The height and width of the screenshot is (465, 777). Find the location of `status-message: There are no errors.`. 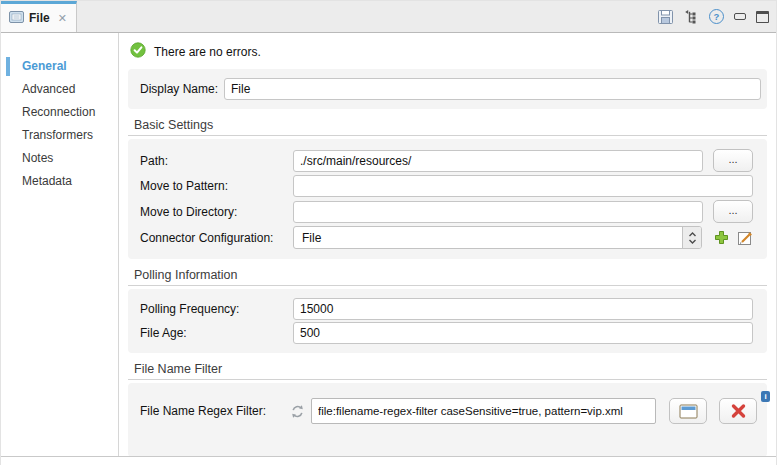

status-message: There are no errors. is located at coordinates (208, 52).